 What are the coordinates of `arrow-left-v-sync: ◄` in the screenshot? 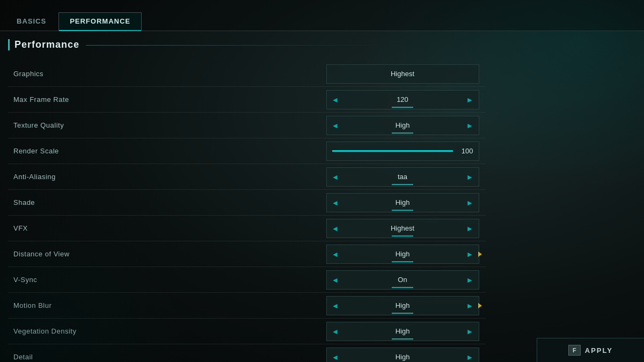 It's located at (335, 280).